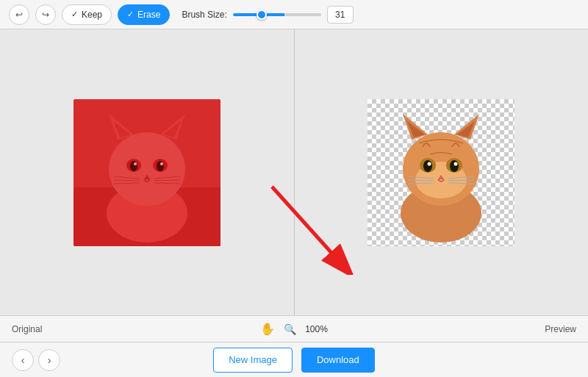 This screenshot has height=377, width=588. What do you see at coordinates (92, 15) in the screenshot?
I see `keep-tool-label: Keep` at bounding box center [92, 15].